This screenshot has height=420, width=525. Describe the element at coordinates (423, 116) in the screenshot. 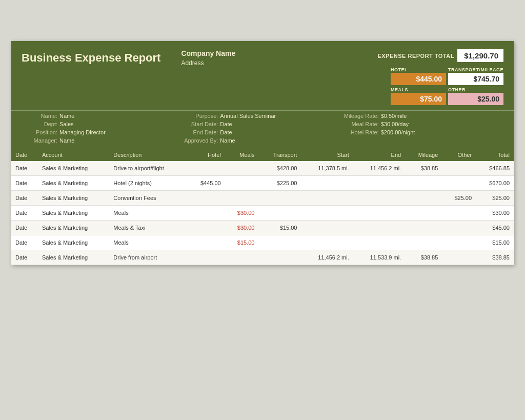

I see `mileage-row: Mileage Rate: $0.50/mile` at that location.